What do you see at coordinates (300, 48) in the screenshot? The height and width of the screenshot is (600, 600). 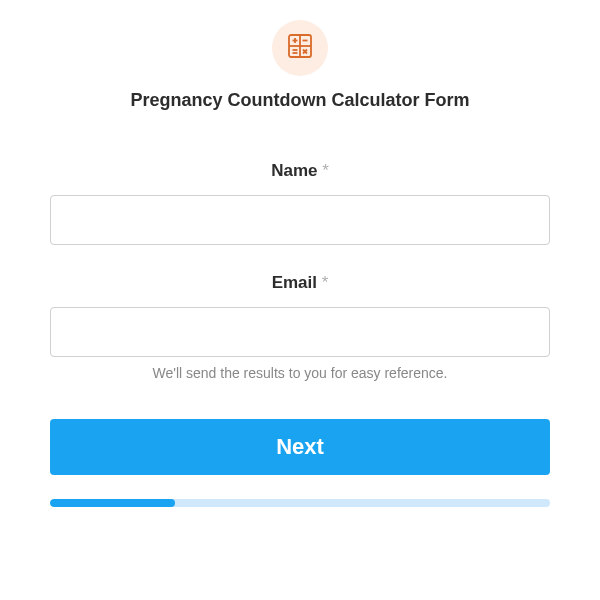 I see `calculator-icon` at bounding box center [300, 48].